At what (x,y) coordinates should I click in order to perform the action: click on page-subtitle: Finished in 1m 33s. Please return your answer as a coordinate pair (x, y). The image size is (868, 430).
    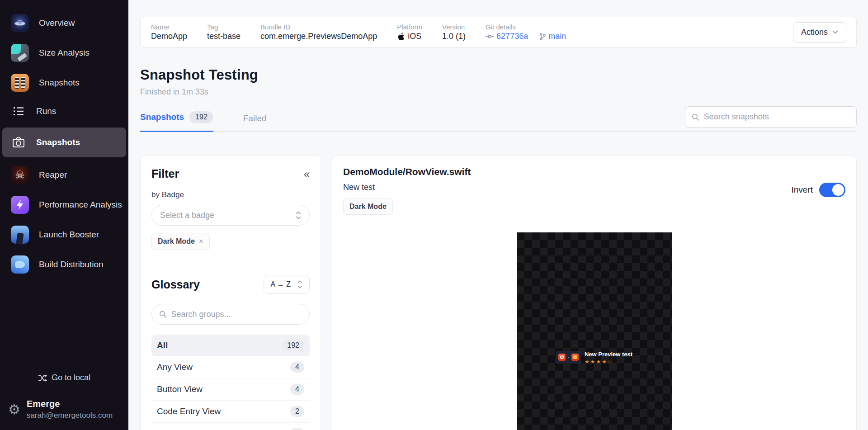
    Looking at the image, I should click on (498, 92).